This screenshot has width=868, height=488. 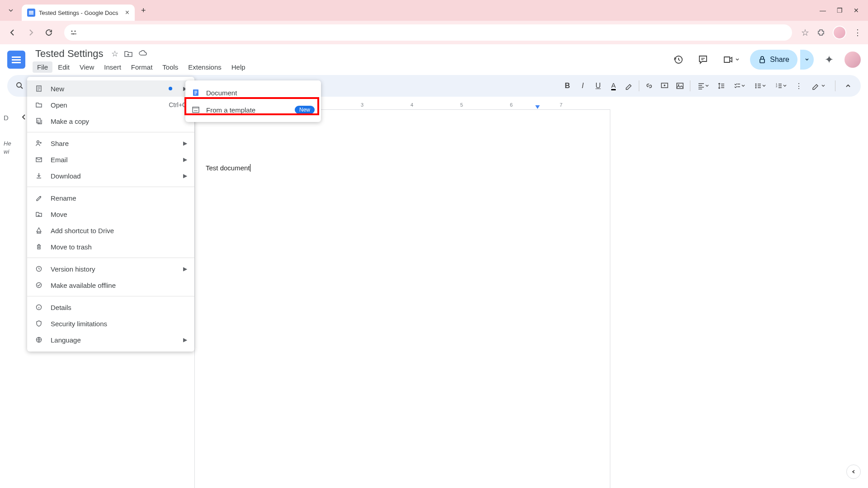 What do you see at coordinates (16, 148) in the screenshot?
I see `outline-hint: He wi` at bounding box center [16, 148].